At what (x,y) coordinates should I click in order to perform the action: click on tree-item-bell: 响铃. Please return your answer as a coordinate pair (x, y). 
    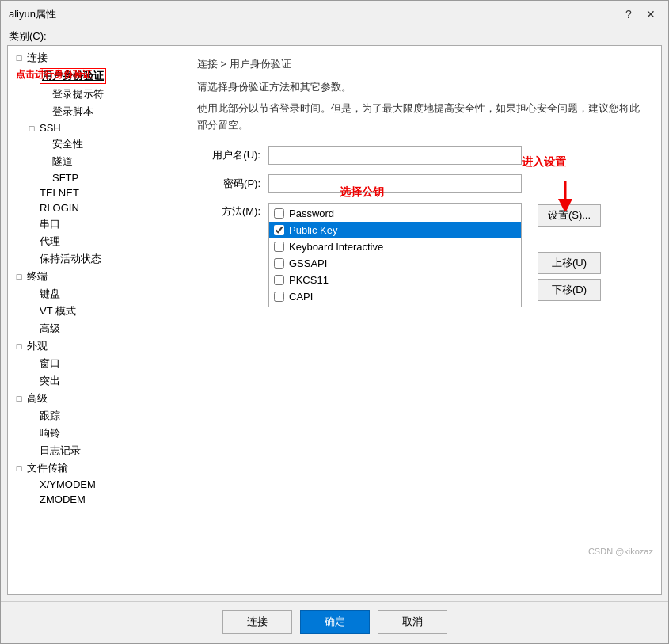
    Looking at the image, I should click on (94, 433).